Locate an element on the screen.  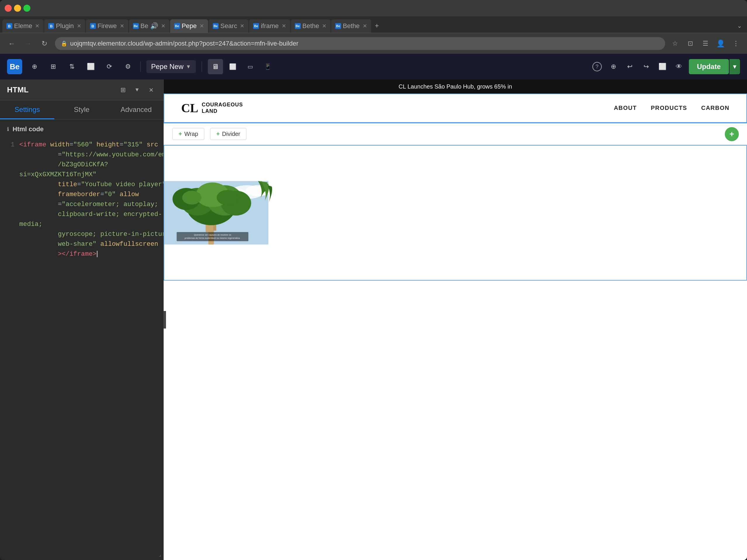
tab-close-plugin: ✕ is located at coordinates (79, 26).